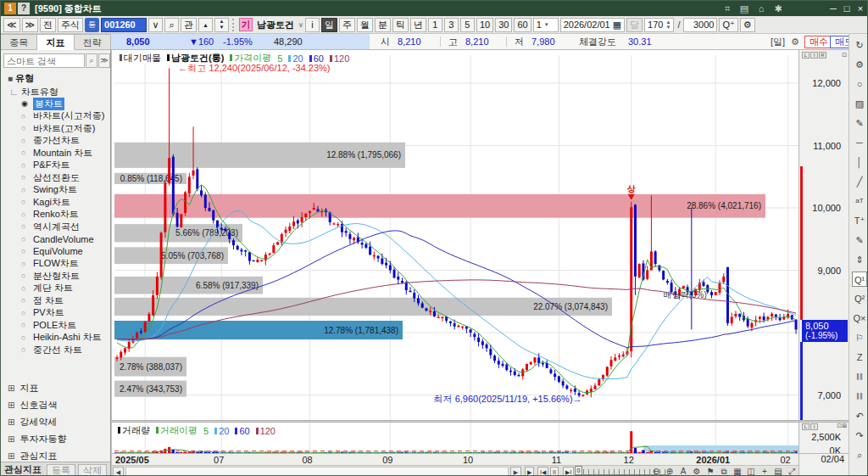 The image size is (868, 476). I want to click on chart-type-option: ◉봉차트, so click(56, 104).